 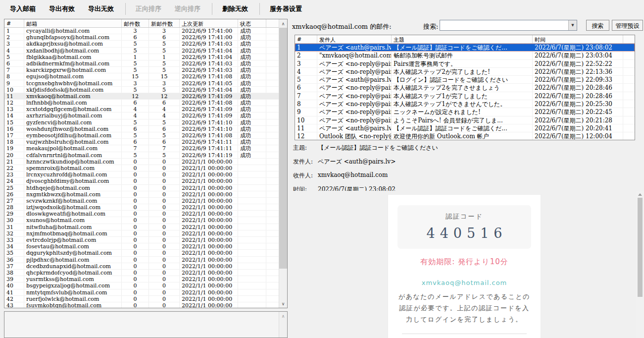 I want to click on table-row: 23lrcnxycuzhrofd@hotmail.com002022/1/1 0…, so click(x=142, y=174).